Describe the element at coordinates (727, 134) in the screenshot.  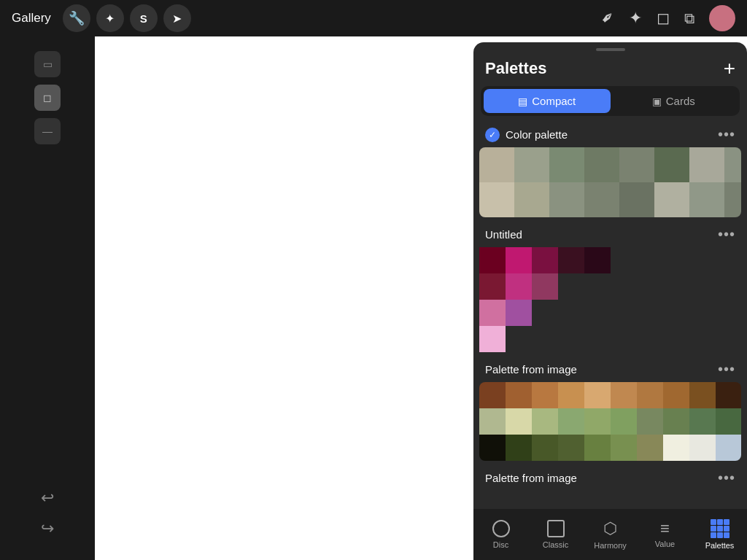
I see `palette-more-button-0: •••` at that location.